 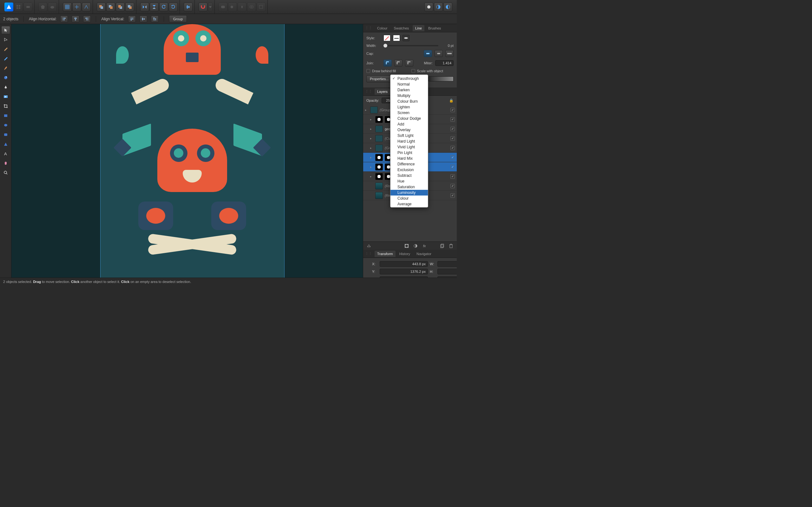 What do you see at coordinates (438, 7) in the screenshot?
I see `view-mode-2-icon` at bounding box center [438, 7].